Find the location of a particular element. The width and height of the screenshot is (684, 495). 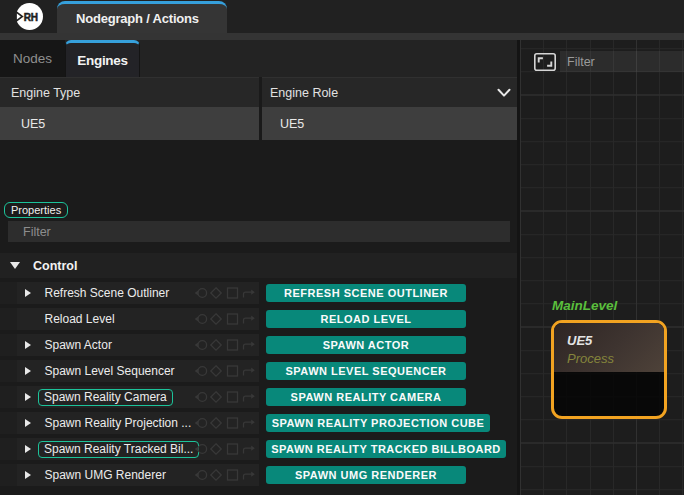

properties-filter-input: Filter is located at coordinates (259, 232).